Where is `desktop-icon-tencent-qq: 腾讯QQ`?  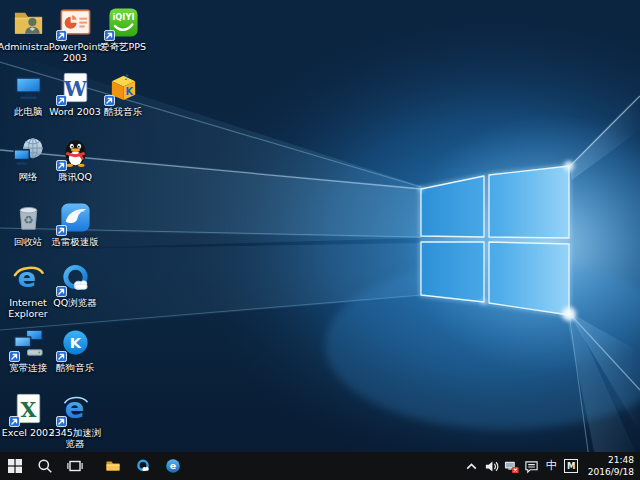
desktop-icon-tencent-qq: 腾讯QQ is located at coordinates (75, 159).